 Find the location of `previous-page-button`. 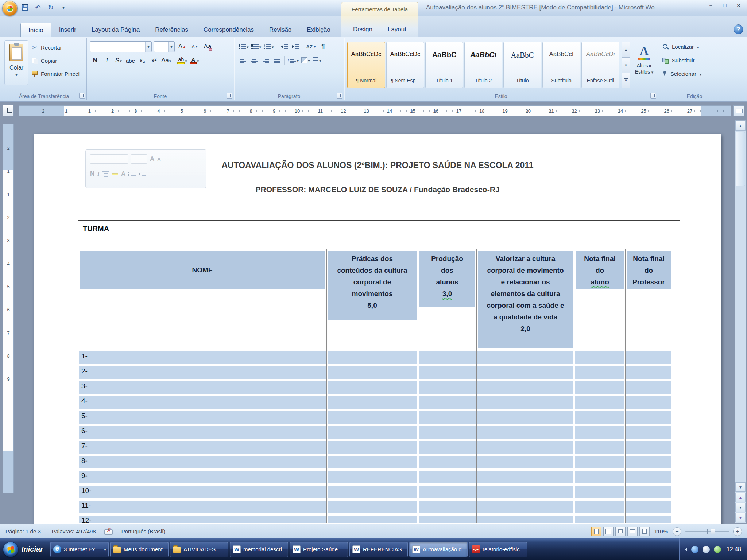

previous-page-button is located at coordinates (740, 497).